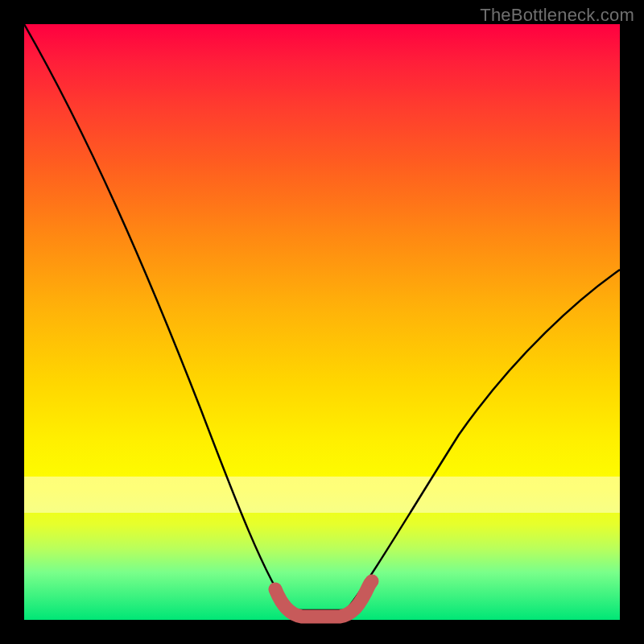 The height and width of the screenshot is (644, 644). I want to click on bulge-end-right, so click(372, 581).